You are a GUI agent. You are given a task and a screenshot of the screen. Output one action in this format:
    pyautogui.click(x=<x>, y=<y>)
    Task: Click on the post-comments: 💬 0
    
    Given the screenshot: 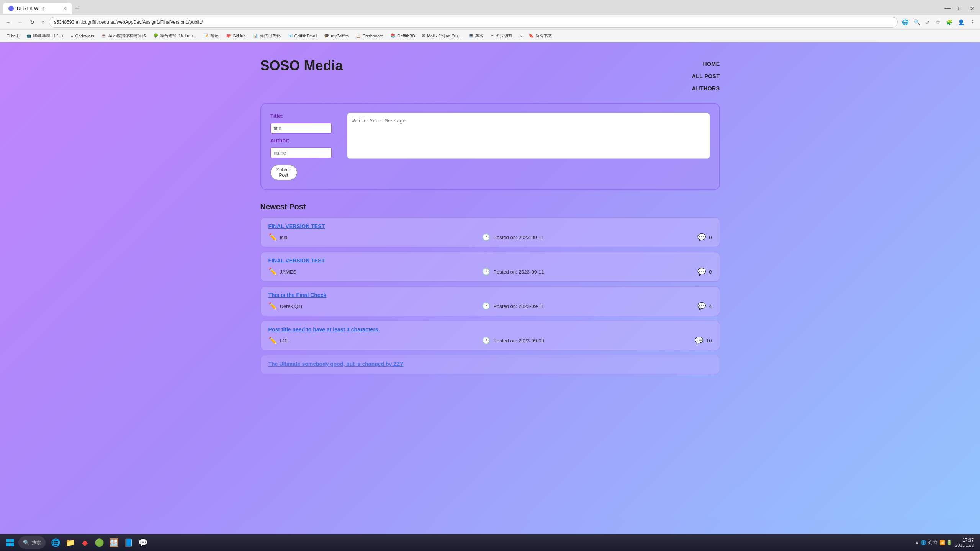 What is the action you would take?
    pyautogui.click(x=697, y=237)
    